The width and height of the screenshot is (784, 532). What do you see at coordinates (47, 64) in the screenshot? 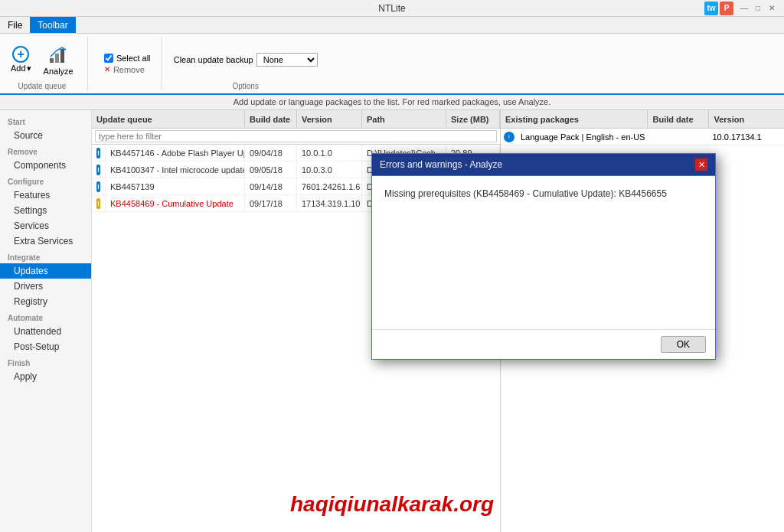
I see `ribbon-group-update-queue: + Add ▾ Analyze` at bounding box center [47, 64].